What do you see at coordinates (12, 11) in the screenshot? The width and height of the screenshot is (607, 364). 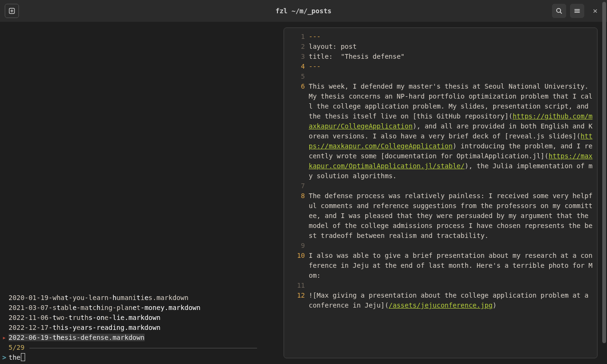 I see `new-tab-button` at bounding box center [12, 11].